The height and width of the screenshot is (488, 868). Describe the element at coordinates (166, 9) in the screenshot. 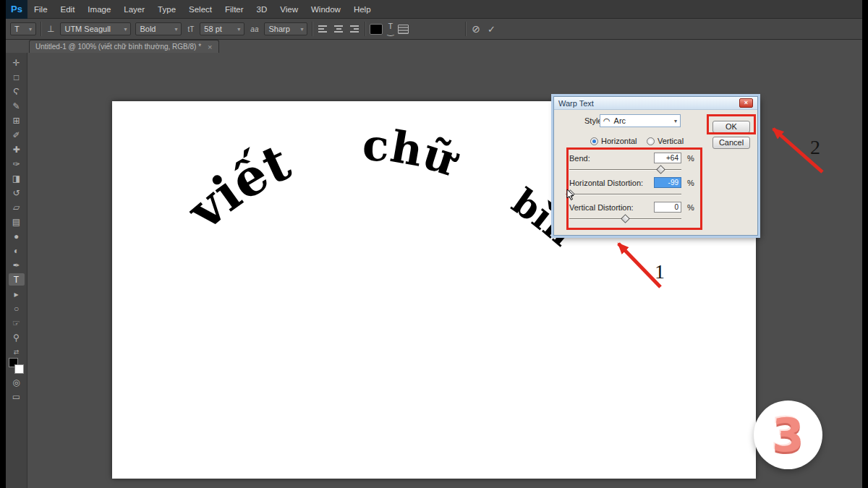

I see `menu-type: Type` at that location.